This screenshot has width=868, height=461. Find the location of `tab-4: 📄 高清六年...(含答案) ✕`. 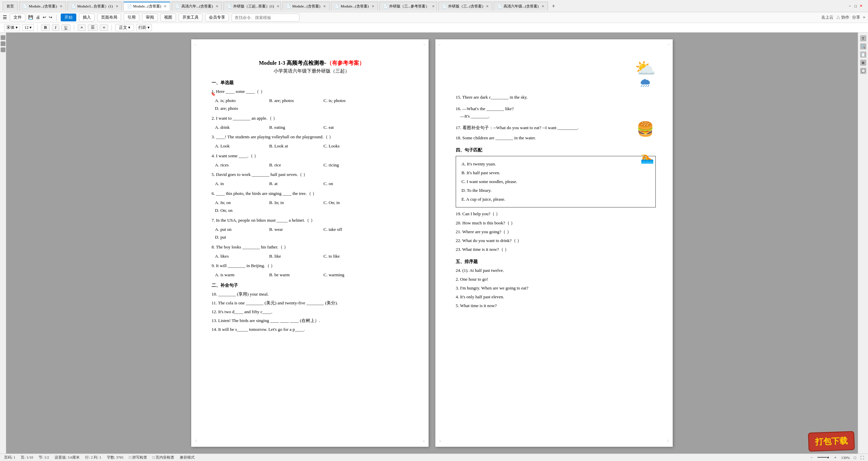

tab-4: 📄 高清六年...(含答案) ✕ is located at coordinates (197, 6).